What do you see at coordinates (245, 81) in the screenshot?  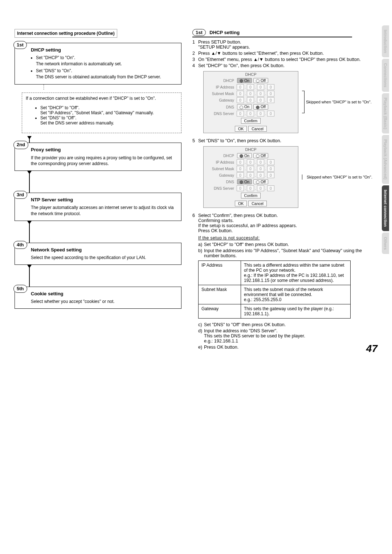 I see `dhcp-on: On` at bounding box center [245, 81].